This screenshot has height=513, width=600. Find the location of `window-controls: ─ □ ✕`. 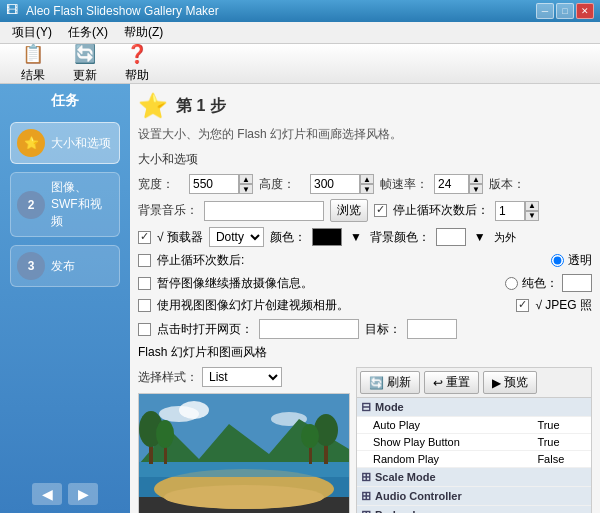

window-controls: ─ □ ✕ is located at coordinates (565, 11).